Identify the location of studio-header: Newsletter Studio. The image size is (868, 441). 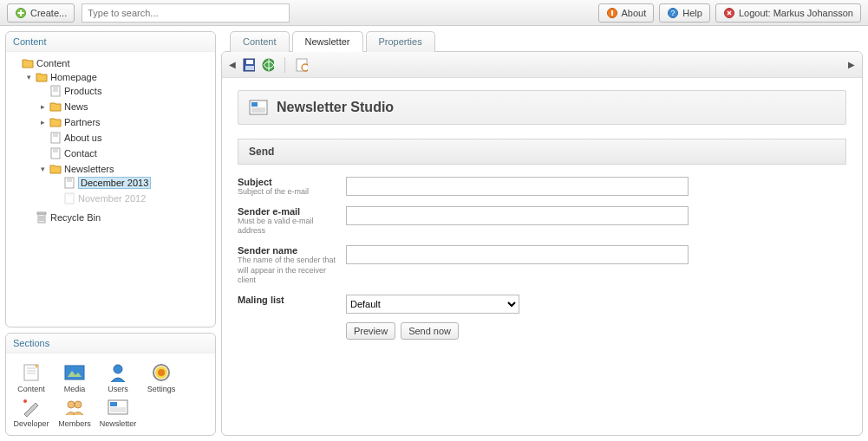
(542, 107).